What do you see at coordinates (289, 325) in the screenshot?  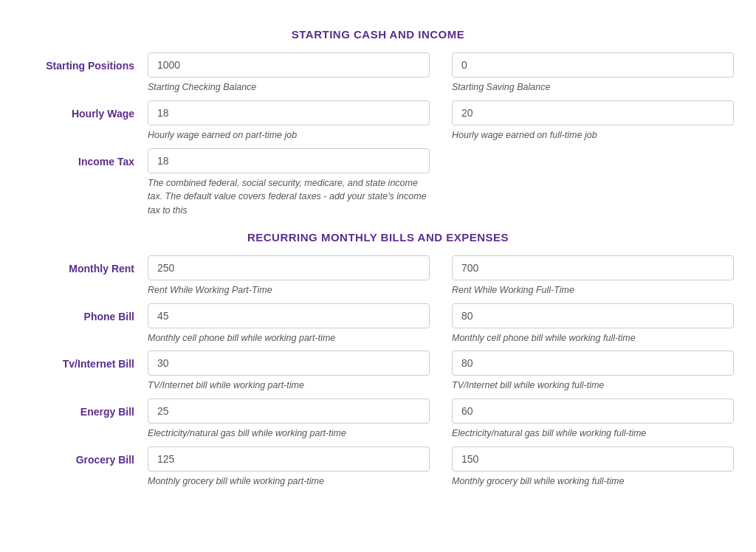 I see `field-col-phone-parttime: Monthly cell phone bill while working pa…` at bounding box center [289, 325].